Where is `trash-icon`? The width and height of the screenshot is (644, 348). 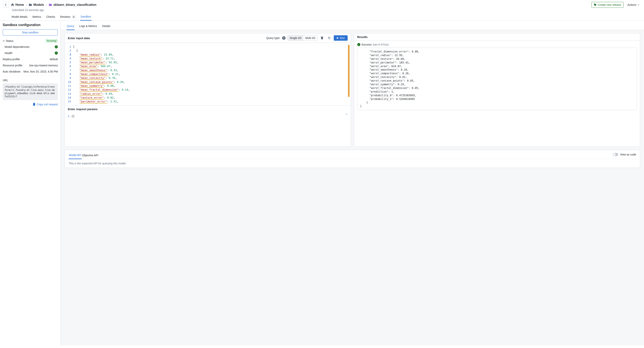 trash-icon is located at coordinates (322, 38).